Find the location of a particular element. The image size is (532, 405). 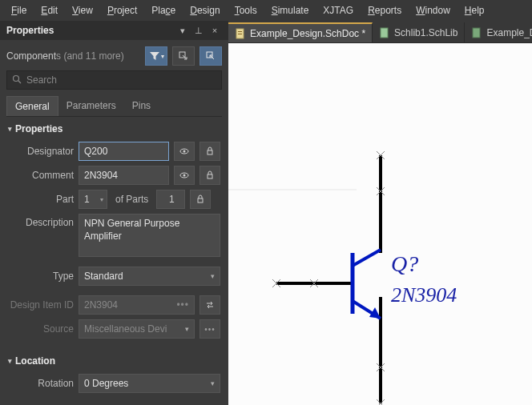

design-item-label: Design Item ID is located at coordinates (41, 305).